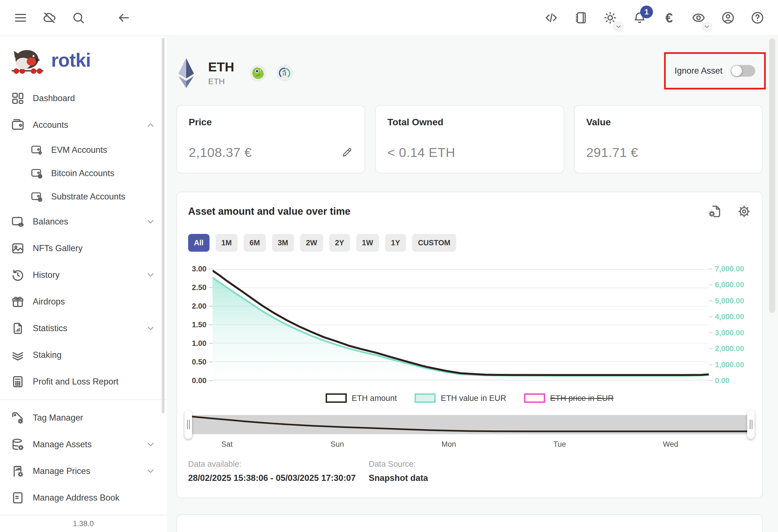 Image resolution: width=778 pixels, height=532 pixels. Describe the element at coordinates (151, 125) in the screenshot. I see `chevron-up-icon` at that location.